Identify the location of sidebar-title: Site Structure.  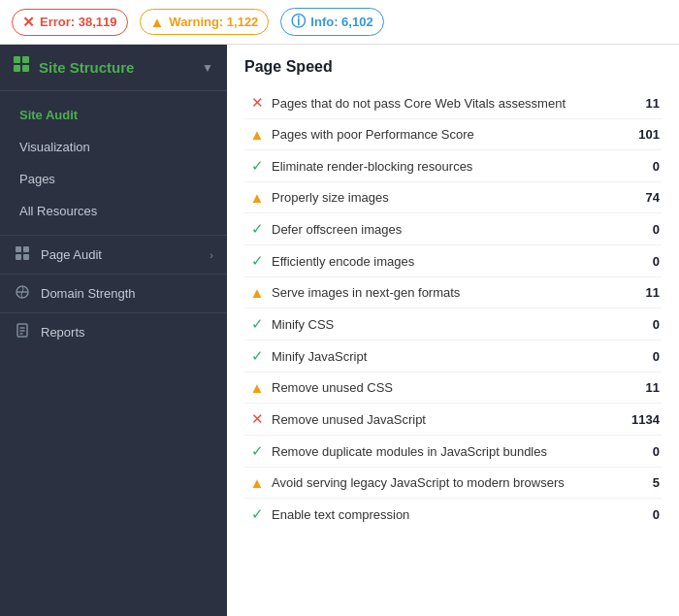
(116, 68).